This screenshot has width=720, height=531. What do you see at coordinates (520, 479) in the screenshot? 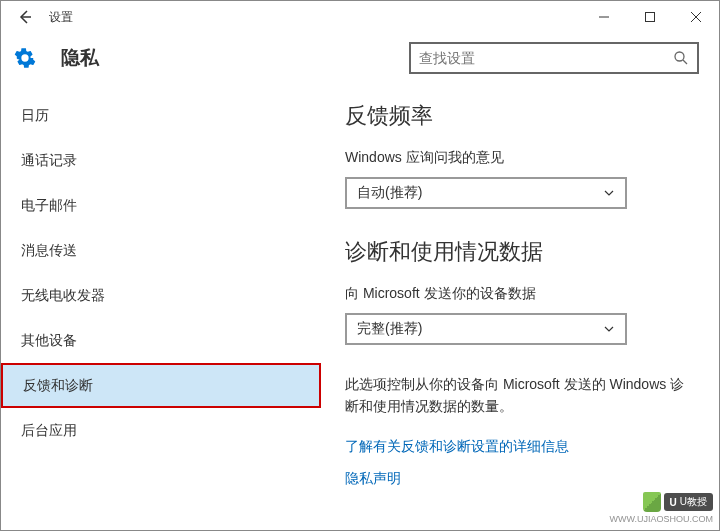
I see `privacy-statement-link: 隐私声明` at bounding box center [520, 479].